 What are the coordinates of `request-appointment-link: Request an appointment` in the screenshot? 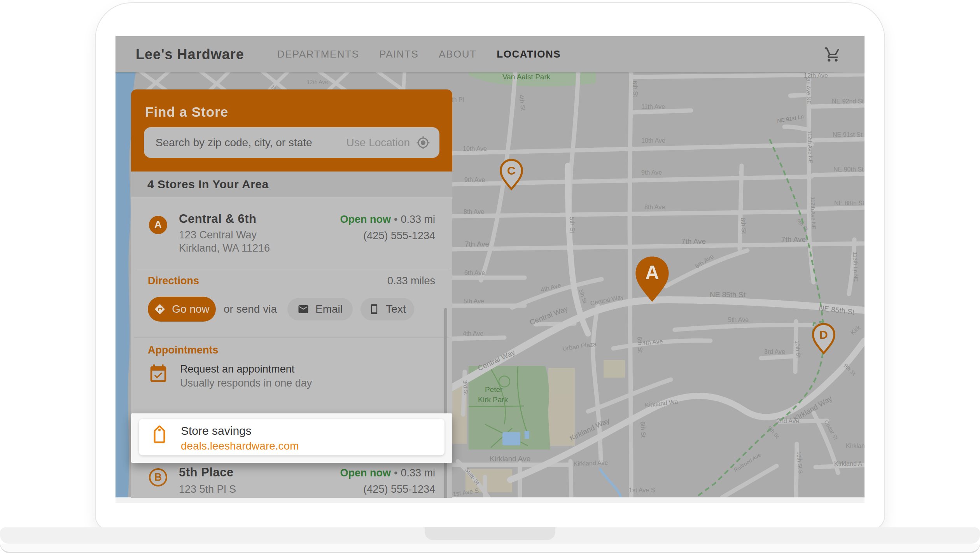 It's located at (237, 369).